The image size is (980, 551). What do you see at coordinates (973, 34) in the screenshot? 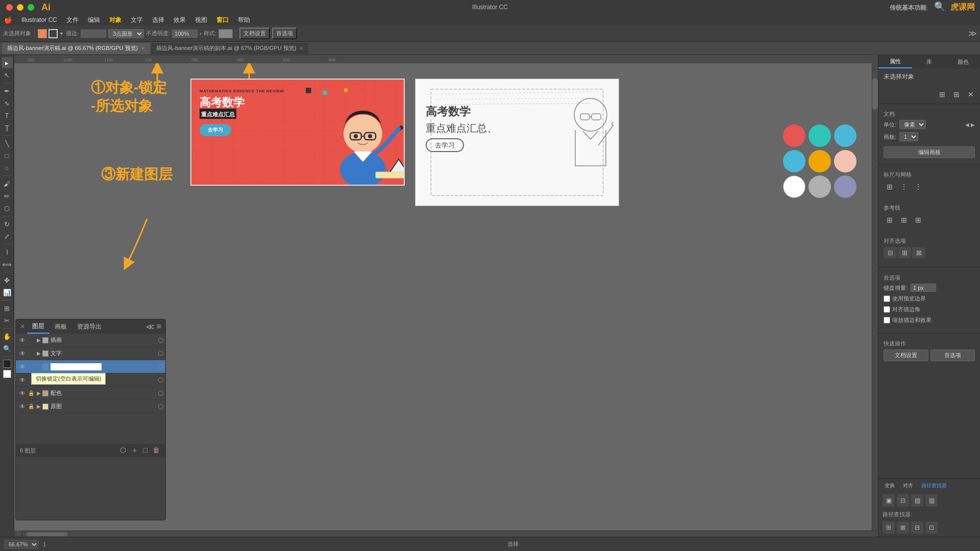
I see `expand-toolbar-icon: ≫` at bounding box center [973, 34].